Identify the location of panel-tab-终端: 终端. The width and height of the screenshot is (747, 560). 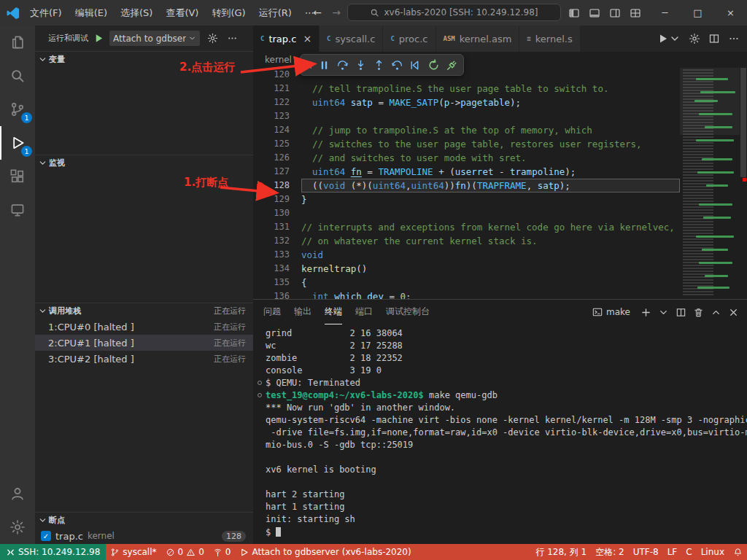
(333, 312).